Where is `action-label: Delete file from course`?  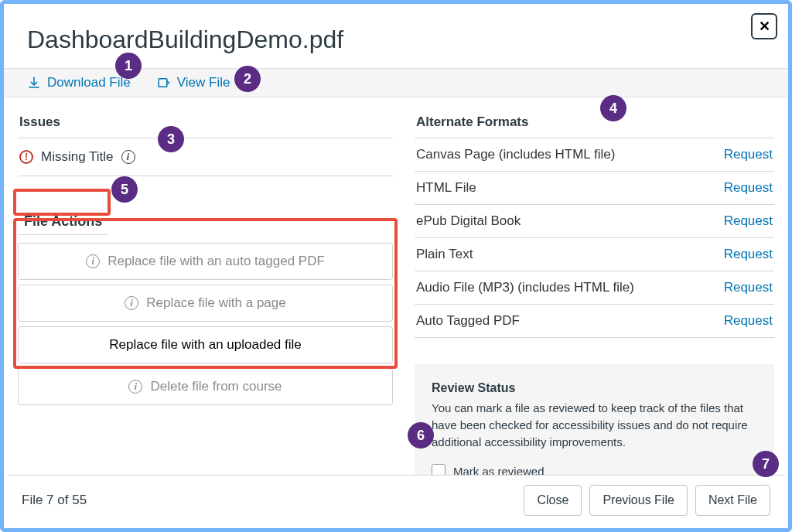 action-label: Delete file from course is located at coordinates (216, 387).